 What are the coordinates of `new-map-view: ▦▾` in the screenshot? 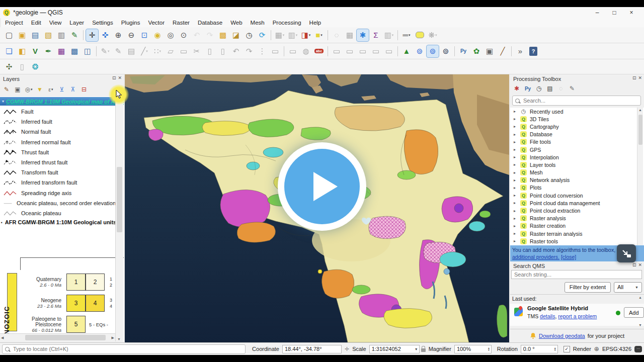 It's located at (280, 35).